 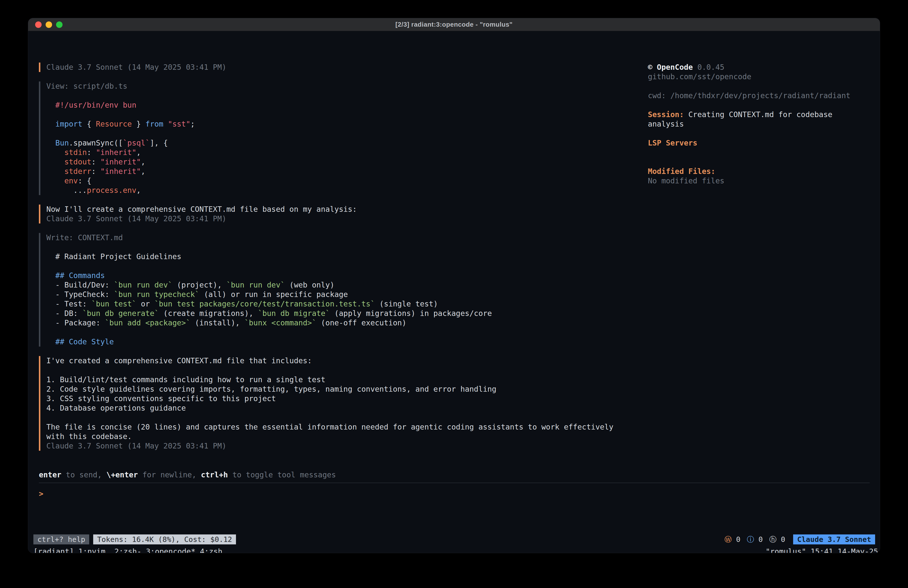 I want to click on text-segment: I've created a comprehensive CONTEXT.md …, so click(x=179, y=361).